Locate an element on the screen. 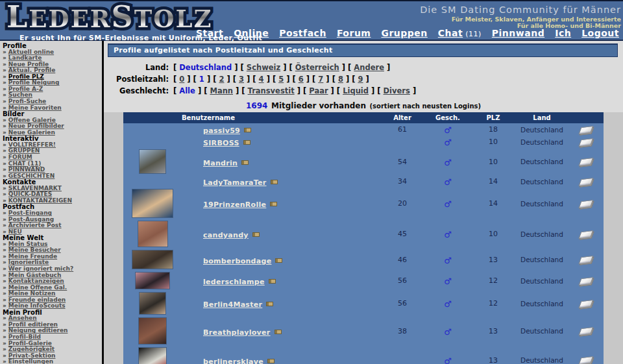 This screenshot has height=364, width=623. filter-option-link: 0 is located at coordinates (182, 79).